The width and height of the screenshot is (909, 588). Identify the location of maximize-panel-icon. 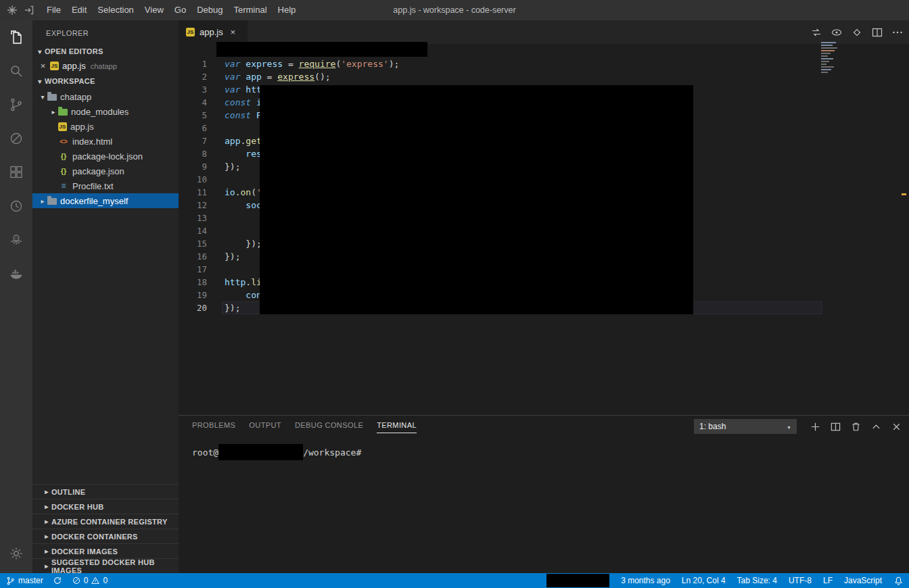
(877, 427).